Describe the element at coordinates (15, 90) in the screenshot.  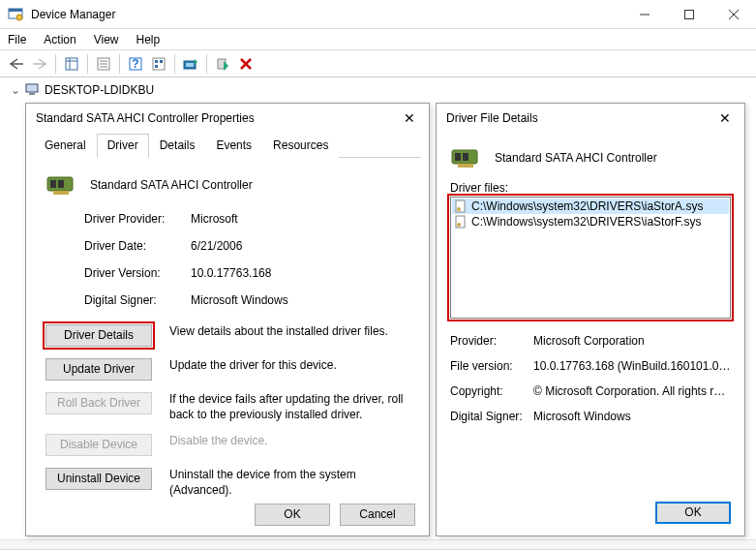
I see `chevron-down-icon: ⌄` at that location.